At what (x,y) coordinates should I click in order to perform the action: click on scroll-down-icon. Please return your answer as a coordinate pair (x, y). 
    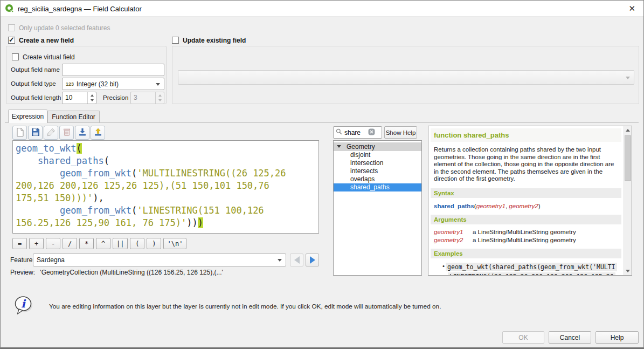
    Looking at the image, I should click on (628, 271).